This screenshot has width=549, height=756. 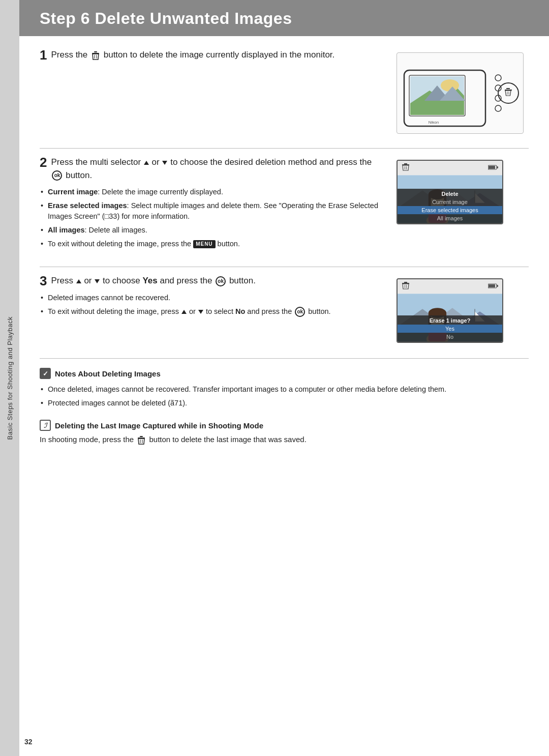 What do you see at coordinates (45, 373) in the screenshot?
I see `notes-icon: ✓` at bounding box center [45, 373].